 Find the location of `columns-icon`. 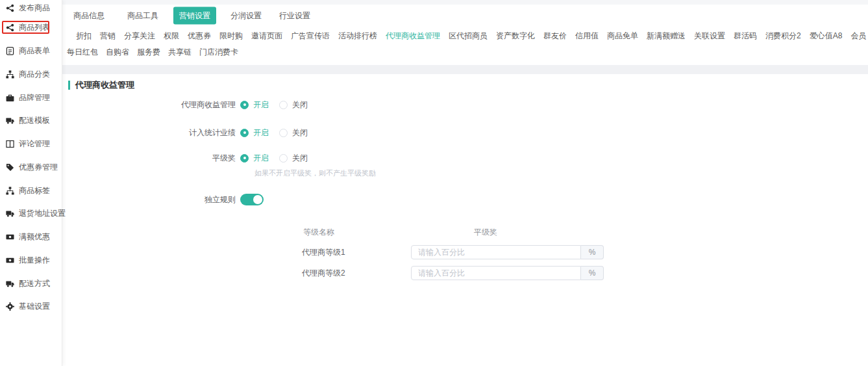

columns-icon is located at coordinates (10, 144).